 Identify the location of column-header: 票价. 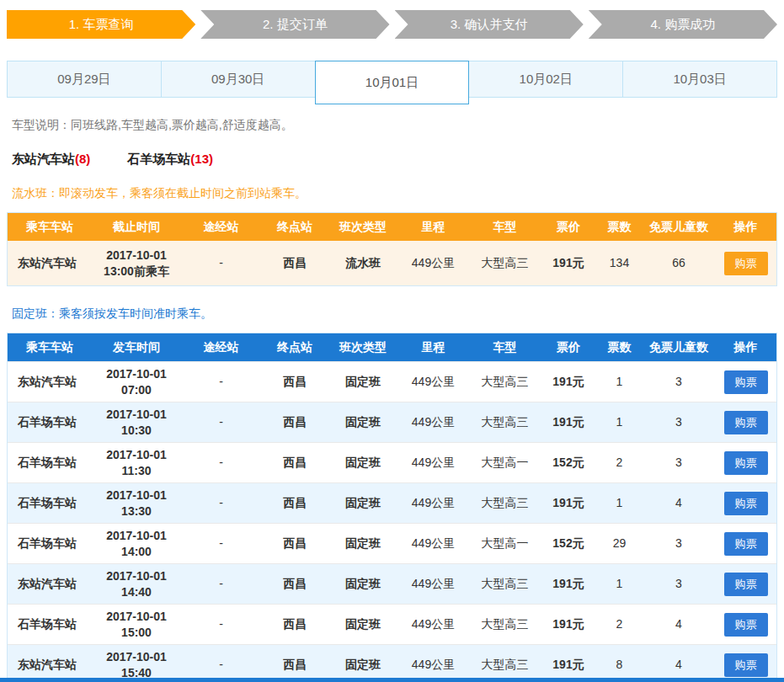
(568, 227).